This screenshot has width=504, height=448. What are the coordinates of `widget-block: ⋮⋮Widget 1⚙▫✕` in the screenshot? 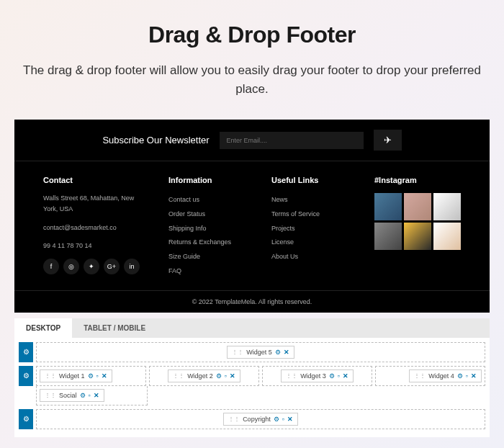 It's located at (76, 376).